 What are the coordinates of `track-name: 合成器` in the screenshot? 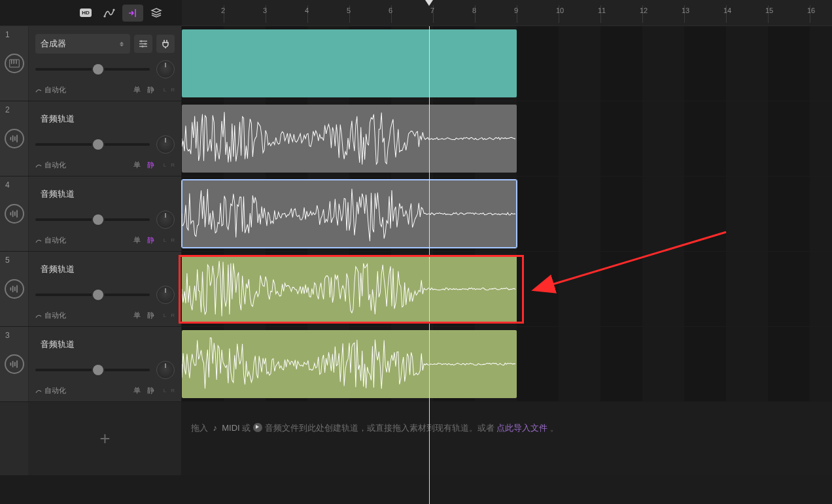 It's located at (82, 44).